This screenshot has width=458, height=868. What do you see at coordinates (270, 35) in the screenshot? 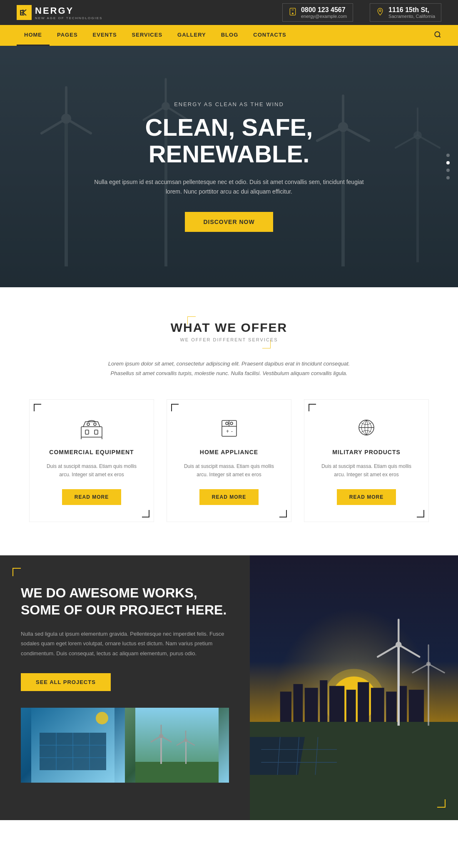
I see `nav-link-contacts: CONTACTS` at bounding box center [270, 35].